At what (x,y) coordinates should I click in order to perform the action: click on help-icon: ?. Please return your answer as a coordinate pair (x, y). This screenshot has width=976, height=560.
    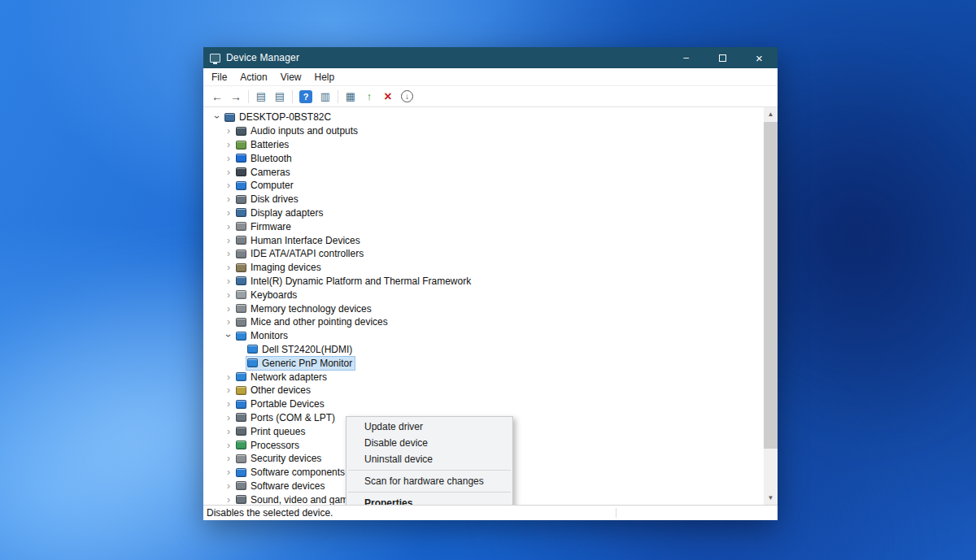
    Looking at the image, I should click on (306, 97).